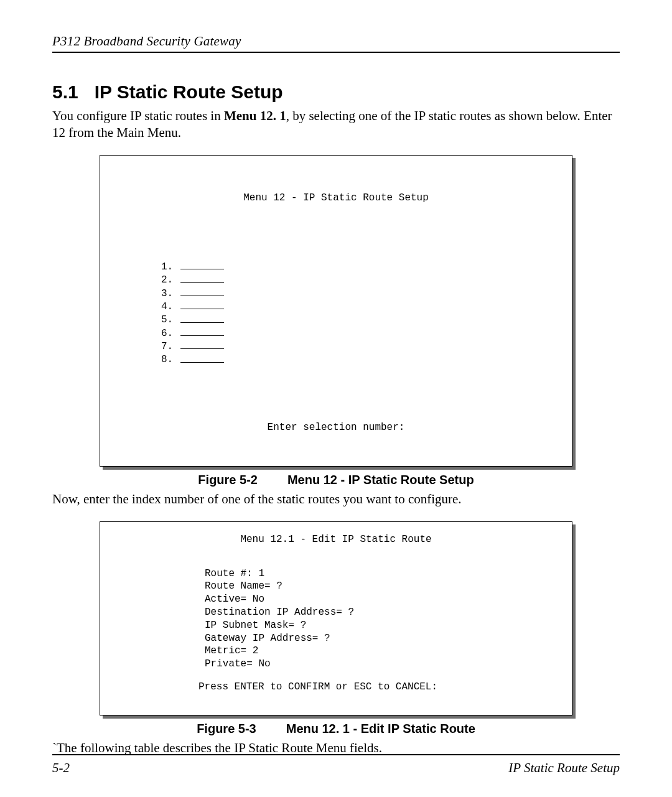 The height and width of the screenshot is (797, 672). I want to click on footer-page-number: 5-2, so click(61, 768).